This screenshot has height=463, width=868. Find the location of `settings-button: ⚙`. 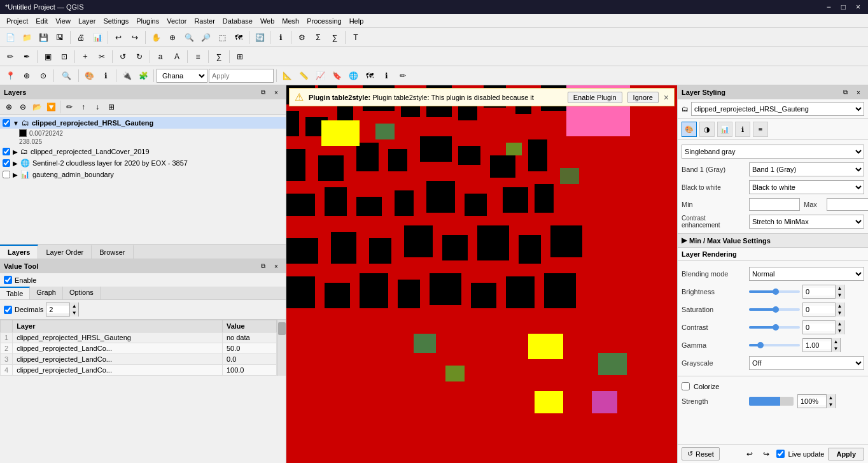

settings-button: ⚙ is located at coordinates (302, 38).